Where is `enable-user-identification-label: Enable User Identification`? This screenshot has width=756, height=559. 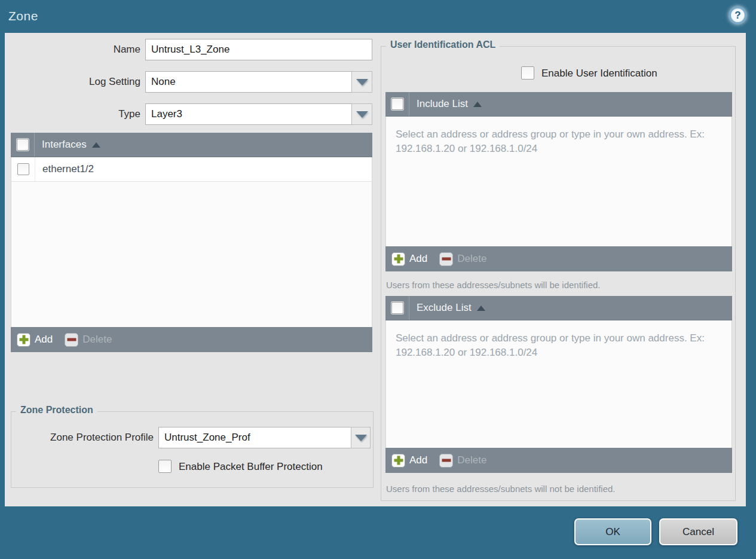 enable-user-identification-label: Enable User Identification is located at coordinates (599, 74).